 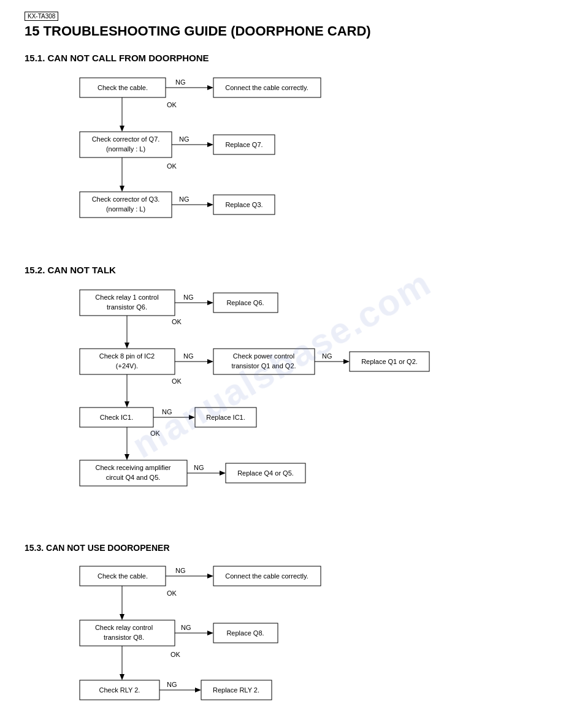 What do you see at coordinates (245, 303) in the screenshot?
I see `svg-text: Replace Q6.` at bounding box center [245, 303].